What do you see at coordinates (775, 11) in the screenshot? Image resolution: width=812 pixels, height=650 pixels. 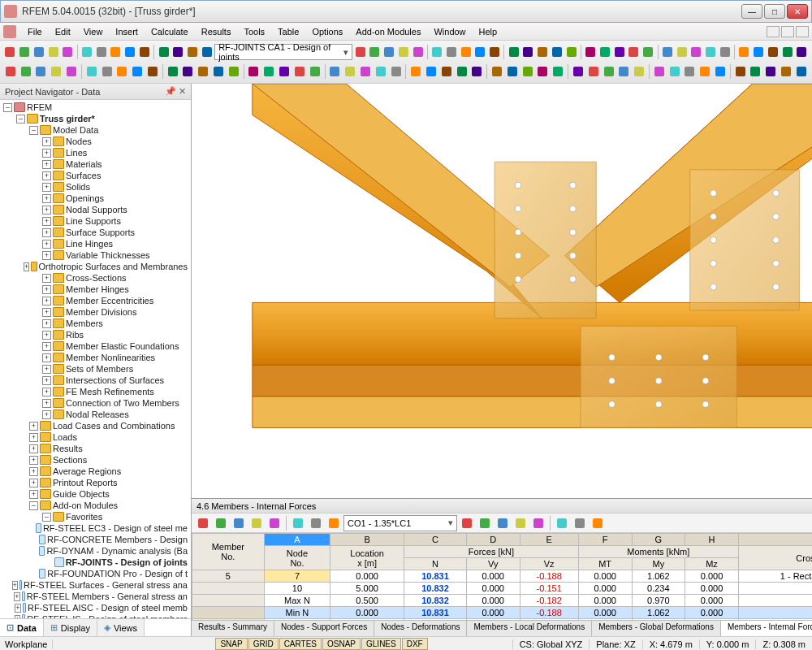 I see `maximize-button: □` at bounding box center [775, 11].